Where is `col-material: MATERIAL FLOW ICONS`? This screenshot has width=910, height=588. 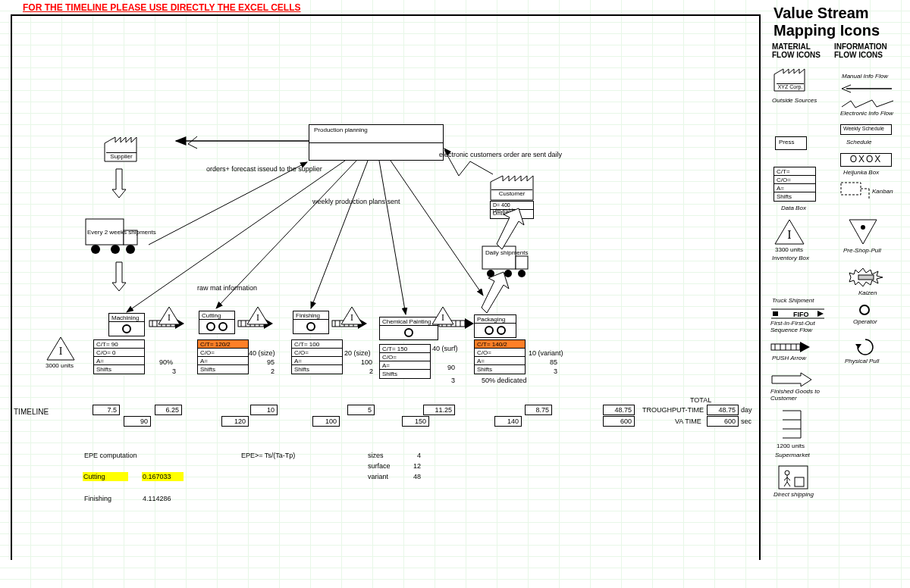 col-material: MATERIAL FLOW ICONS is located at coordinates (802, 51).